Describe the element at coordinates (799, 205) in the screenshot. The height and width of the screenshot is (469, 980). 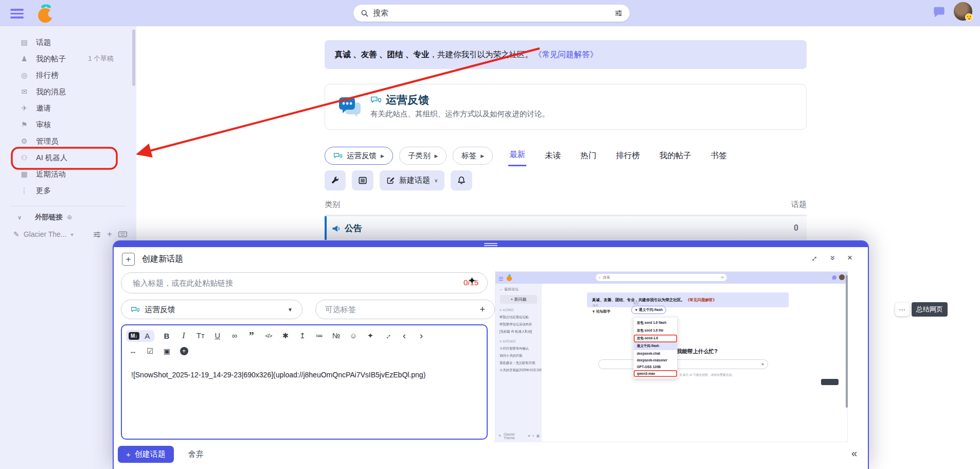
I see `column-topics: 话题` at that location.